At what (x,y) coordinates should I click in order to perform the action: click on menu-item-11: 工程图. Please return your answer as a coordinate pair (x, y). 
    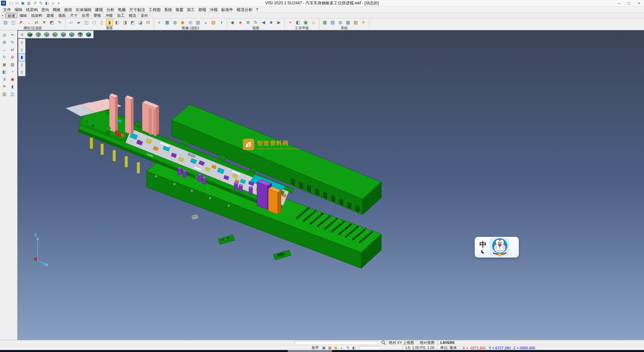
    Looking at the image, I should click on (155, 10).